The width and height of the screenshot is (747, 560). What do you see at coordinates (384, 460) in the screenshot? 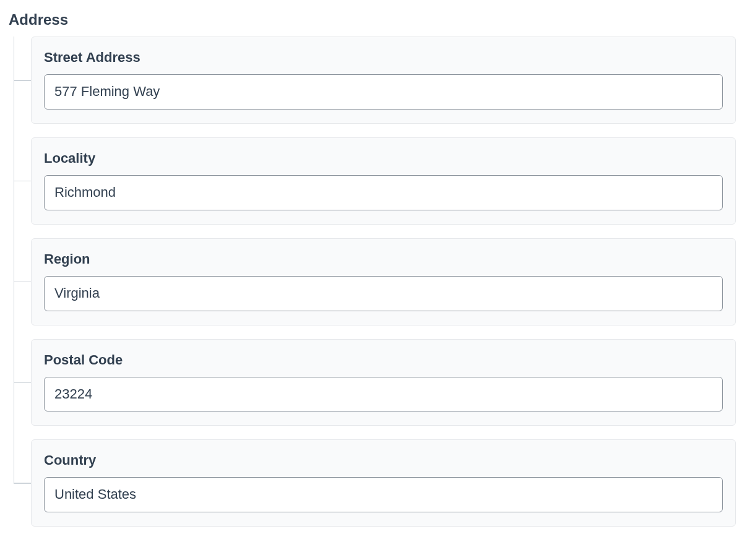
I see `country-label: Country` at bounding box center [384, 460].